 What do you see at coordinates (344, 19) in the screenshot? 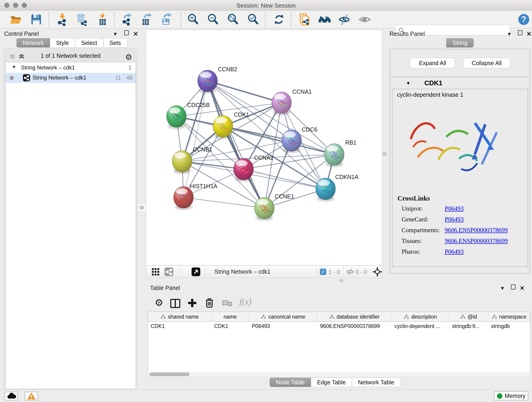
I see `hide-eye-icon` at bounding box center [344, 19].